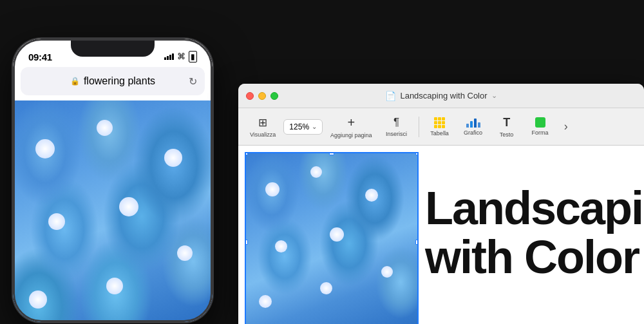  I want to click on document-icon: 📄, so click(390, 96).